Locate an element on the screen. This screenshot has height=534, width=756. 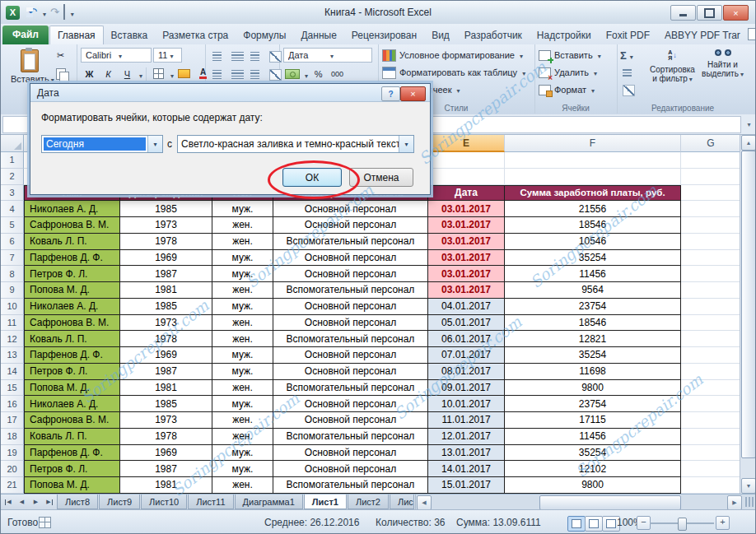
ribbon-tab-Главная: Главная is located at coordinates (77, 35).